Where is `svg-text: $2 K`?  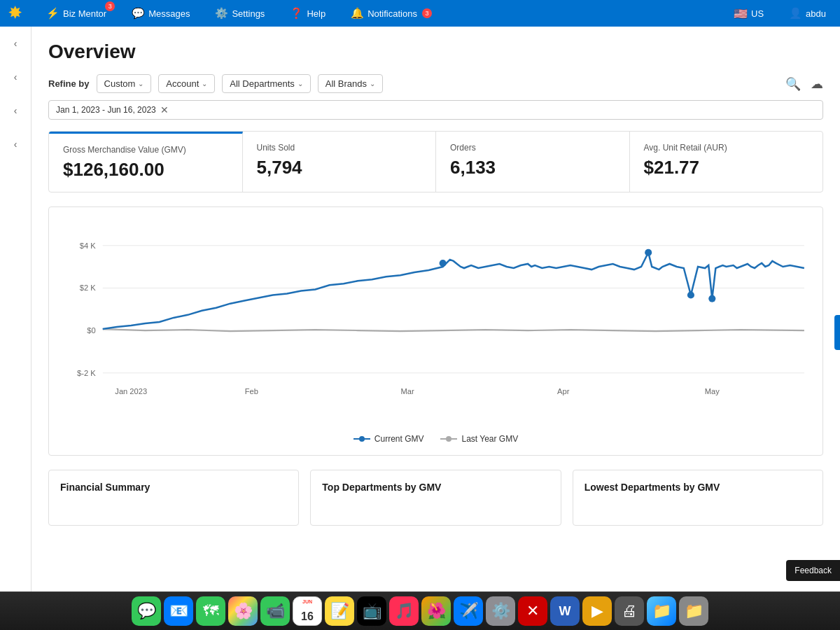 svg-text: $2 K is located at coordinates (88, 288).